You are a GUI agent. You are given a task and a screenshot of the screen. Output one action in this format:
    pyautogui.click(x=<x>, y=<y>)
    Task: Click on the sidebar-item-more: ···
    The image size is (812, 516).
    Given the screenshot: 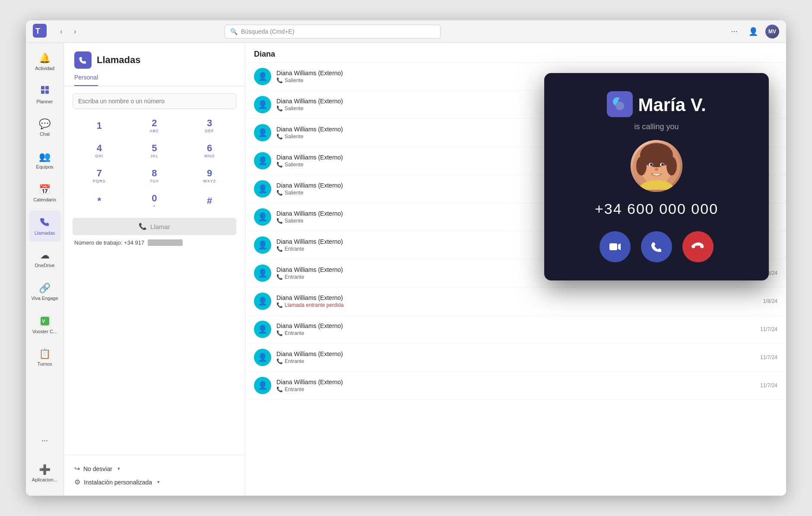 What is the action you would take?
    pyautogui.click(x=45, y=440)
    